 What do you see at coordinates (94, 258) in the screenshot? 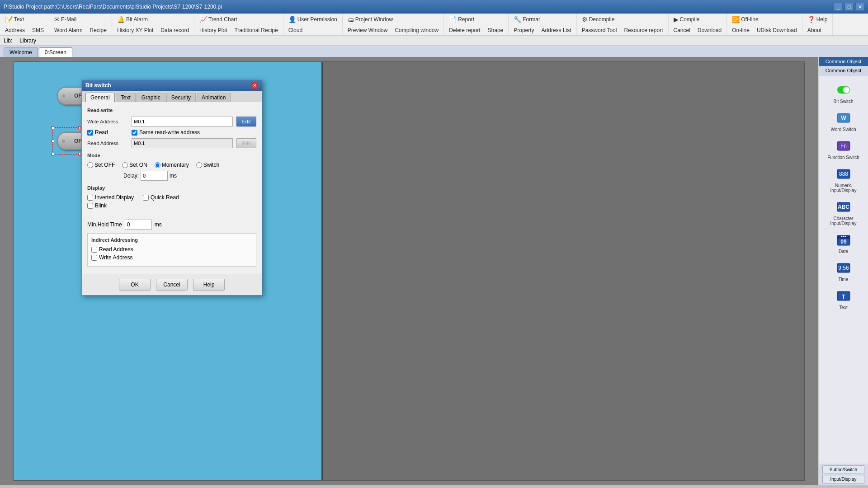
I see `indirect-write-checkbox` at bounding box center [94, 258].